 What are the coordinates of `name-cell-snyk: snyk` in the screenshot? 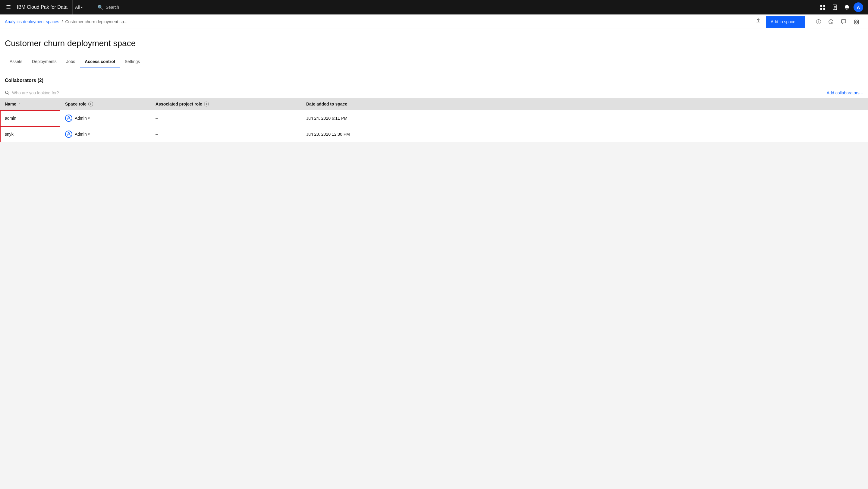 It's located at (30, 134).